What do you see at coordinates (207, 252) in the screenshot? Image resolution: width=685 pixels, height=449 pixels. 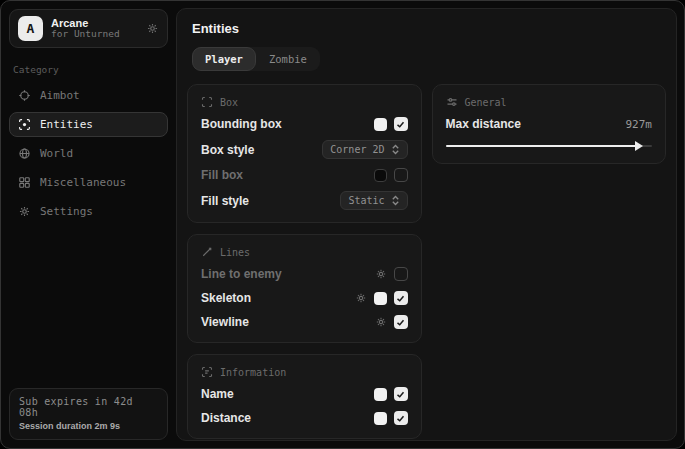 I see `diagonal-line-icon` at bounding box center [207, 252].